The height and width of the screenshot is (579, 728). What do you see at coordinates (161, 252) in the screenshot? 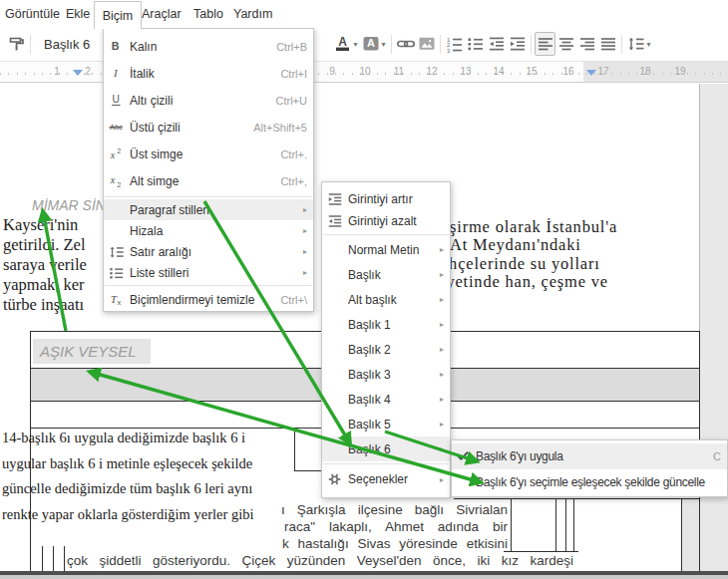
I see `menu-item-label: Satır aralığı` at bounding box center [161, 252].